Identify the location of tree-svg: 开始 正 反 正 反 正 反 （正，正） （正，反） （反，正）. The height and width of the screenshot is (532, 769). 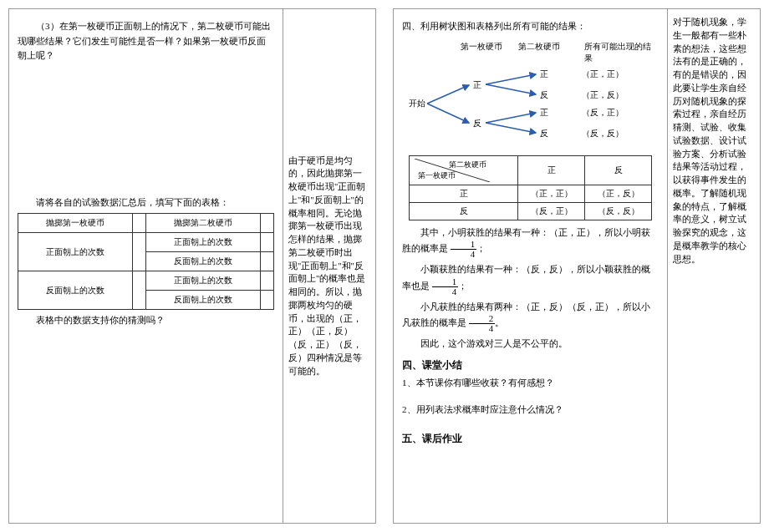
(527, 104).